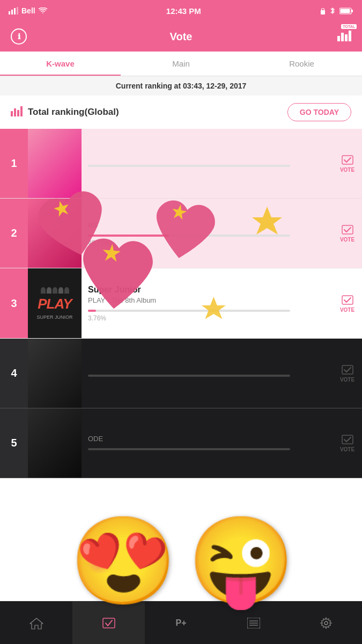 The width and height of the screenshot is (362, 644). I want to click on total-ranking-header: Total ranking(Global) GO TODAY, so click(181, 112).